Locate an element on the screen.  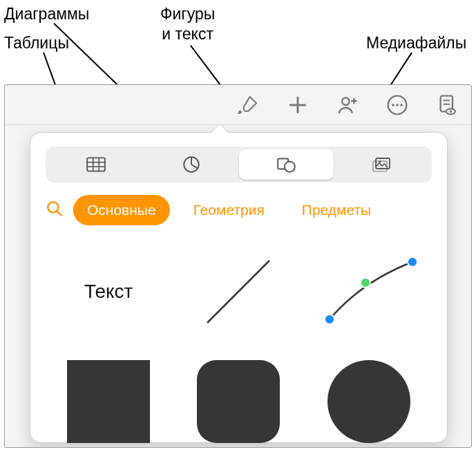
segment-tables is located at coordinates (96, 164).